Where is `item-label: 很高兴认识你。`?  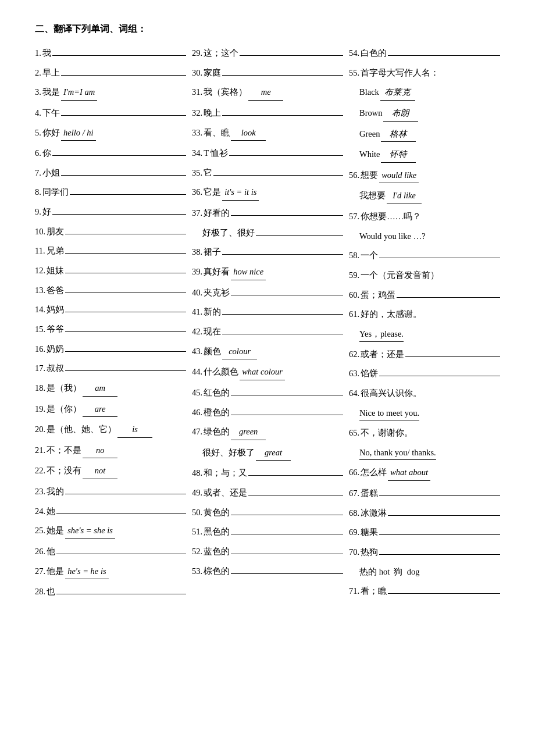 item-label: 很高兴认识你。 is located at coordinates (391, 393).